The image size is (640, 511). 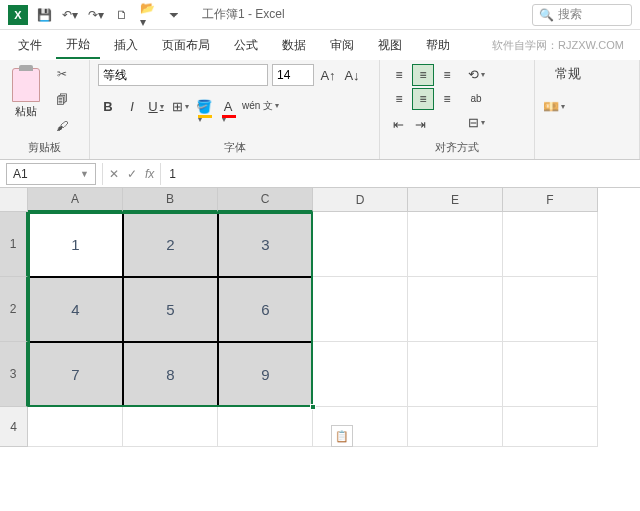 What do you see at coordinates (30, 46) in the screenshot?
I see `tab-file: 文件` at bounding box center [30, 46].